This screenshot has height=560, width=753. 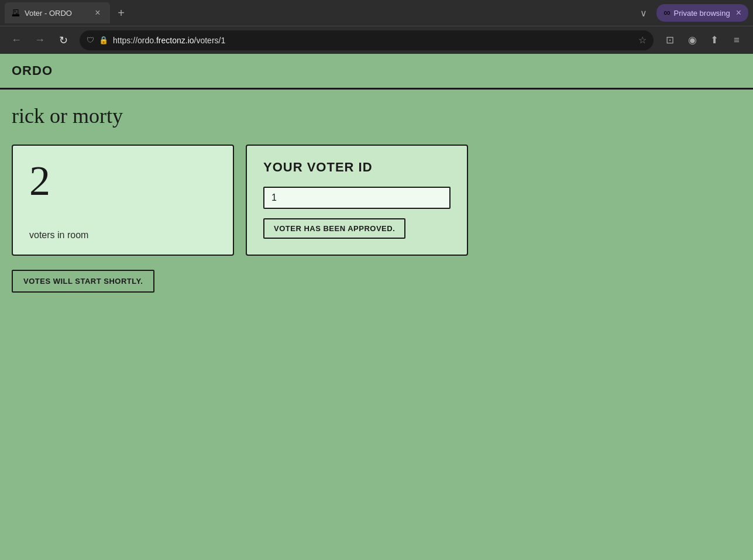 What do you see at coordinates (335, 228) in the screenshot?
I see `voter-approved-label: VOTER HAS BEEN APPROVED.` at bounding box center [335, 228].